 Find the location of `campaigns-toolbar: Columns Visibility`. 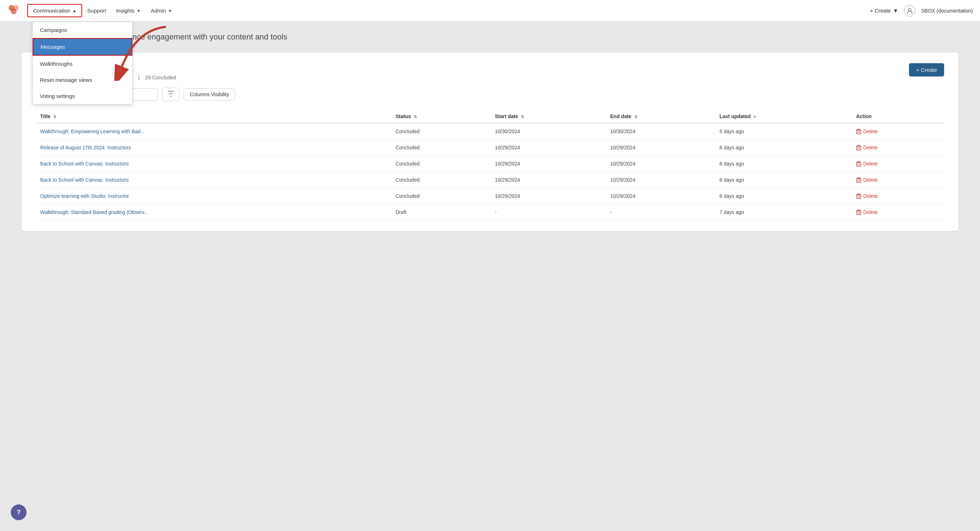

campaigns-toolbar: Columns Visibility is located at coordinates (490, 94).